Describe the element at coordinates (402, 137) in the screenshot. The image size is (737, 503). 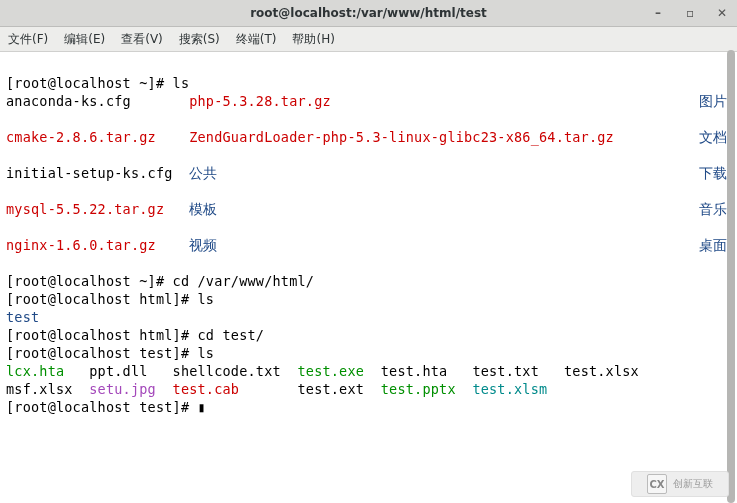
I see `file: ZendGuardLoader-php-5.3-linux-glibc23-x8…` at that location.